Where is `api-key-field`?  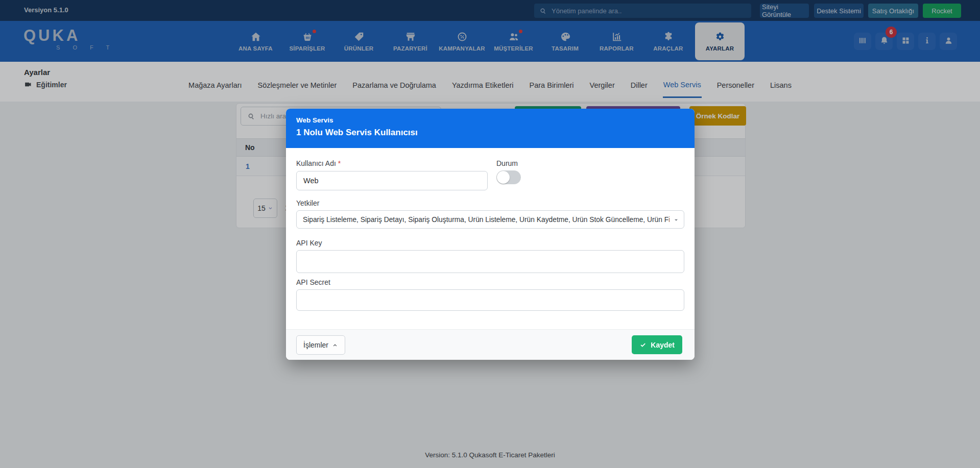
api-key-field is located at coordinates (490, 261).